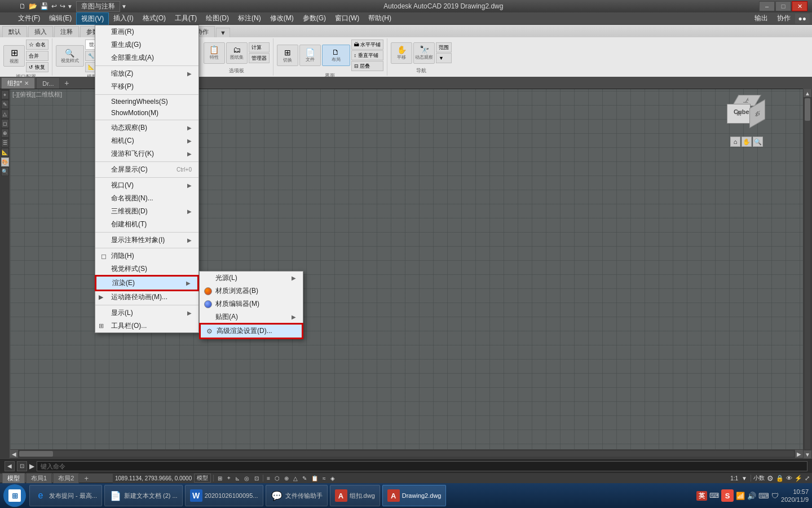  Describe the element at coordinates (202, 478) in the screenshot. I see `status-mode: 模型` at that location.